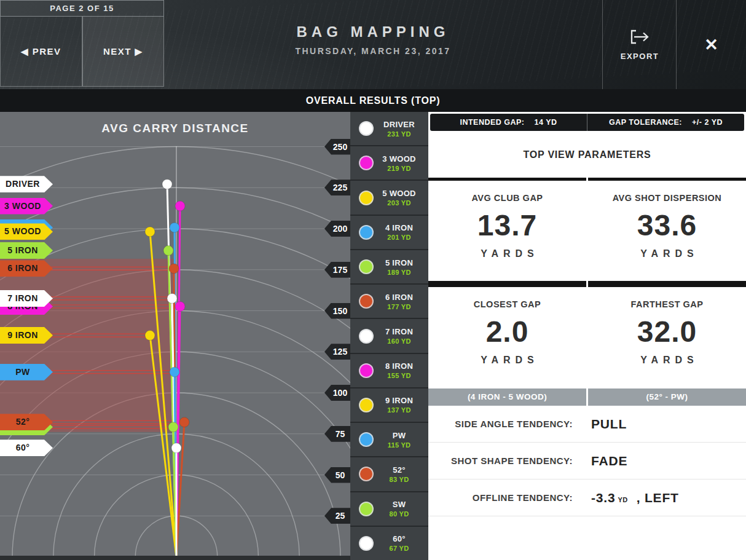 This screenshot has width=746, height=560. Describe the element at coordinates (587, 122) in the screenshot. I see `gap-settings-bar: INTENDED GAP: 14 YD GAP TOLERANCE: +/- 2…` at that location.